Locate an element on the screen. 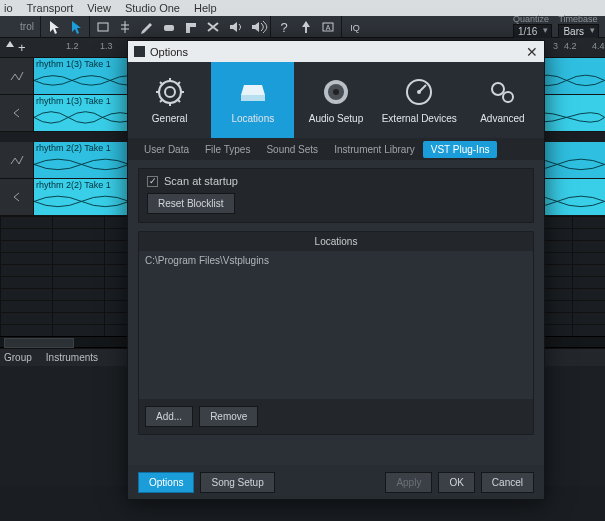  add-track-icon: + is located at coordinates (22, 48).